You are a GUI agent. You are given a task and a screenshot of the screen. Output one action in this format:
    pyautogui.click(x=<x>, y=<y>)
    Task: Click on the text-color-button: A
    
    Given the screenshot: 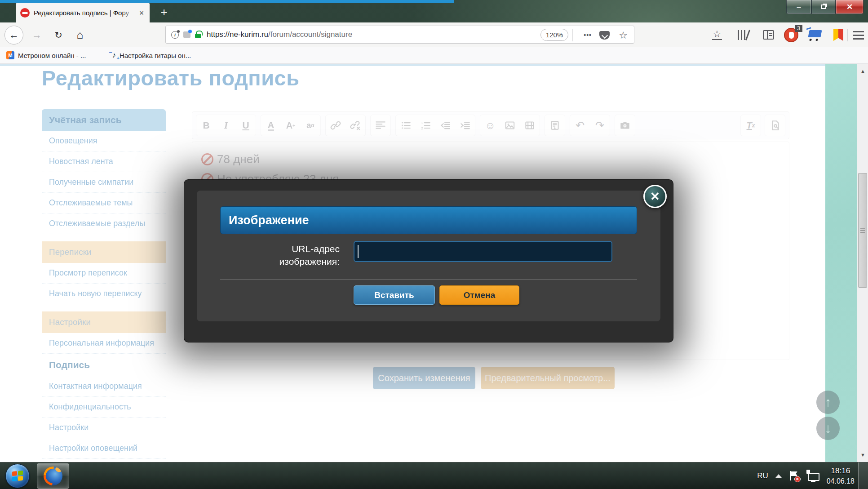 What is the action you would take?
    pyautogui.click(x=271, y=125)
    